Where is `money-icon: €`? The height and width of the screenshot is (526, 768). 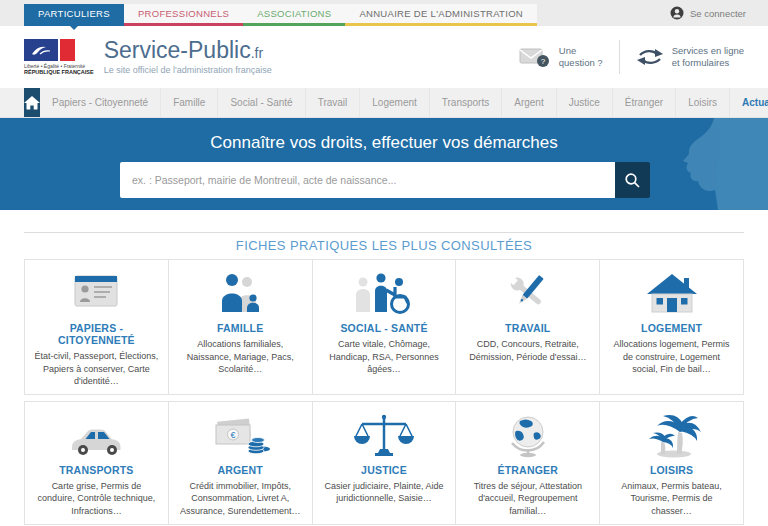 money-icon: € is located at coordinates (240, 435).